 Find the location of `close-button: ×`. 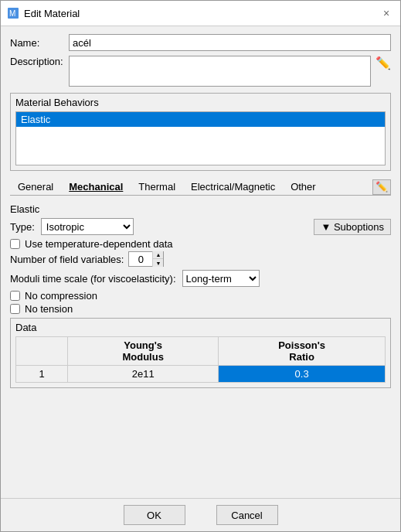

close-button: × is located at coordinates (386, 13).